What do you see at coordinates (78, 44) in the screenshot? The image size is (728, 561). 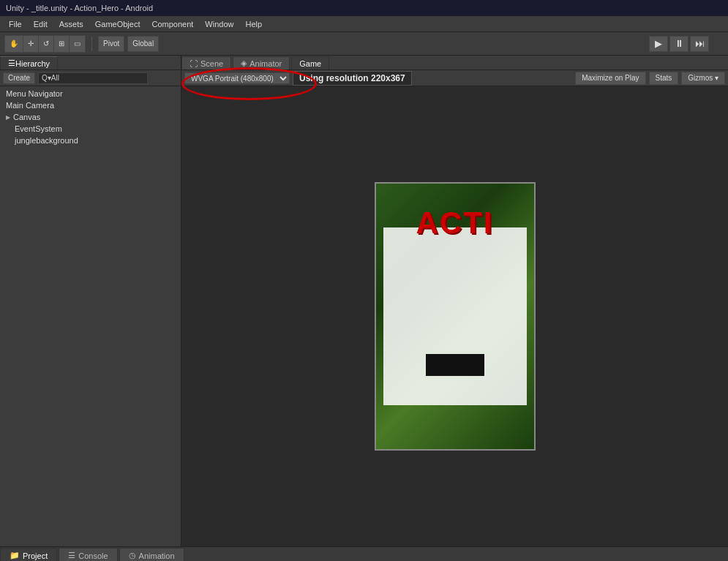 I see `rect-tool: ▭` at bounding box center [78, 44].